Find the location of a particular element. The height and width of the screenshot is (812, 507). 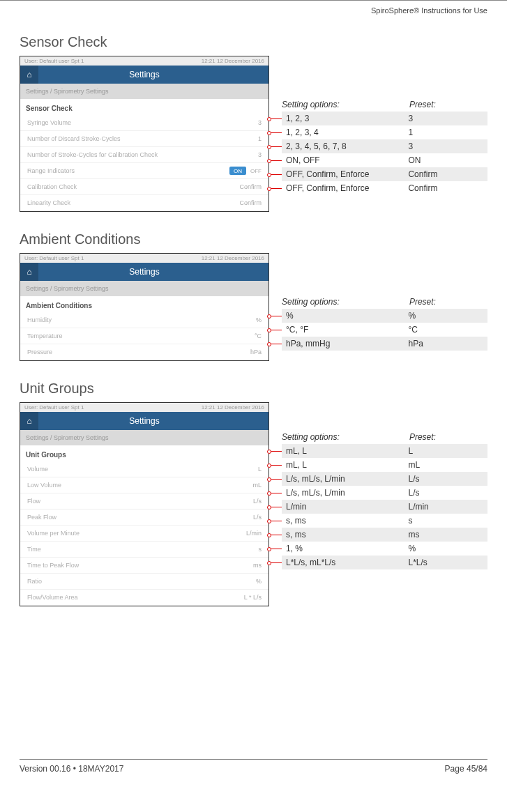

row-label: Time is located at coordinates (34, 549).